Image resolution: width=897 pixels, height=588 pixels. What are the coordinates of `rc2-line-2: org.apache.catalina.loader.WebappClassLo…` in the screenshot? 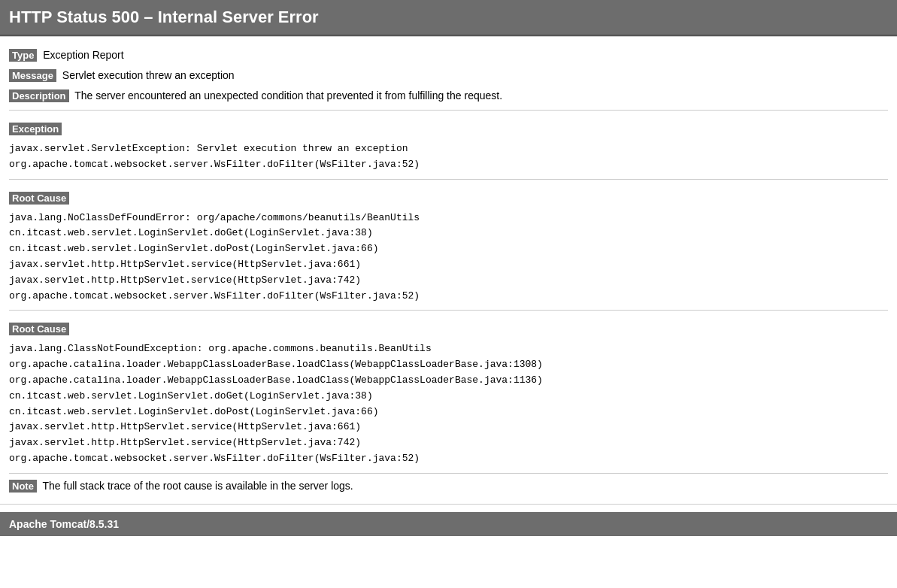 It's located at (276, 380).